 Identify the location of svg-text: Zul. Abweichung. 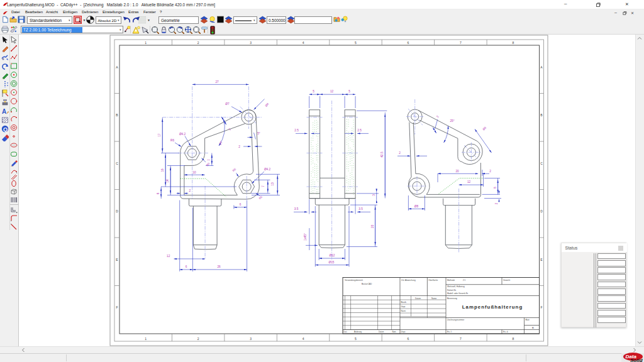
(409, 280).